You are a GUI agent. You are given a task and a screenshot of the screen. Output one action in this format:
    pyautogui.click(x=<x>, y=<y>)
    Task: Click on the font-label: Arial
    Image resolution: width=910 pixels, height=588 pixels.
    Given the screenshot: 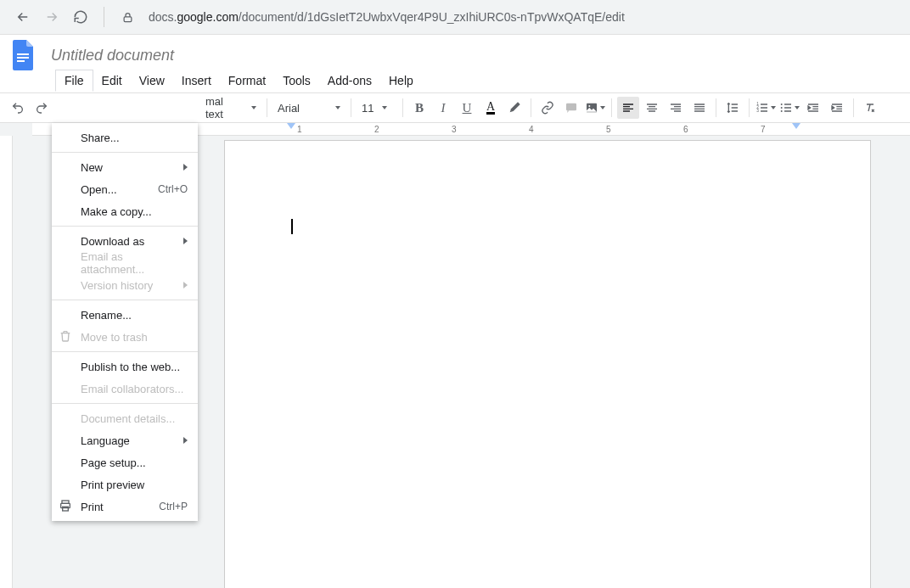 What is the action you would take?
    pyautogui.click(x=289, y=109)
    